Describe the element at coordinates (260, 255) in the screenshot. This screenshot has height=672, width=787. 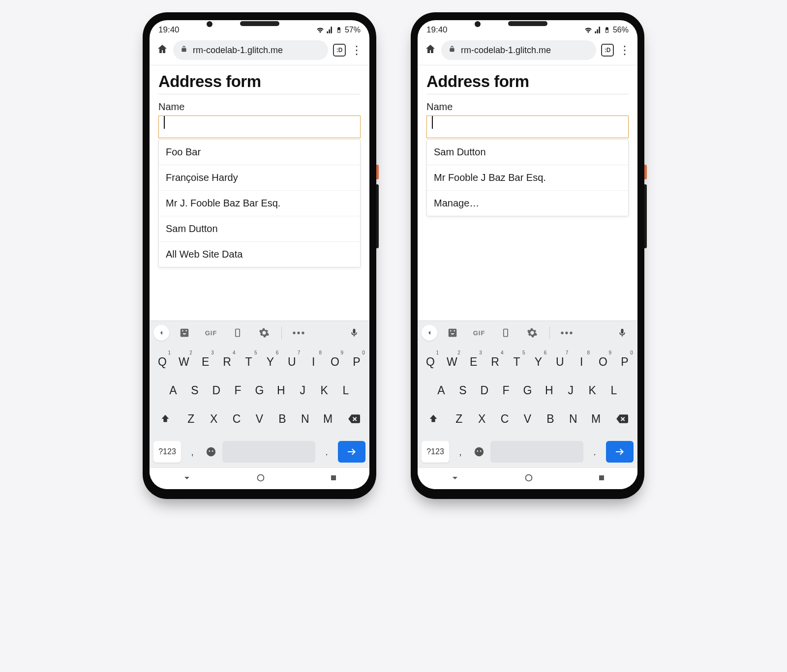
I see `autofill-suggestion: All Web Site Data` at that location.